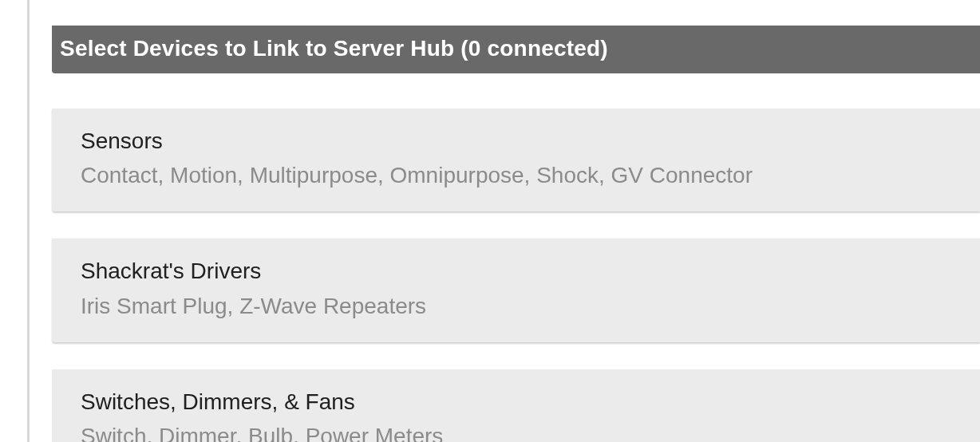  I want to click on section-header-title: Select Devices to Link to Server Hub (0 …, so click(334, 48).